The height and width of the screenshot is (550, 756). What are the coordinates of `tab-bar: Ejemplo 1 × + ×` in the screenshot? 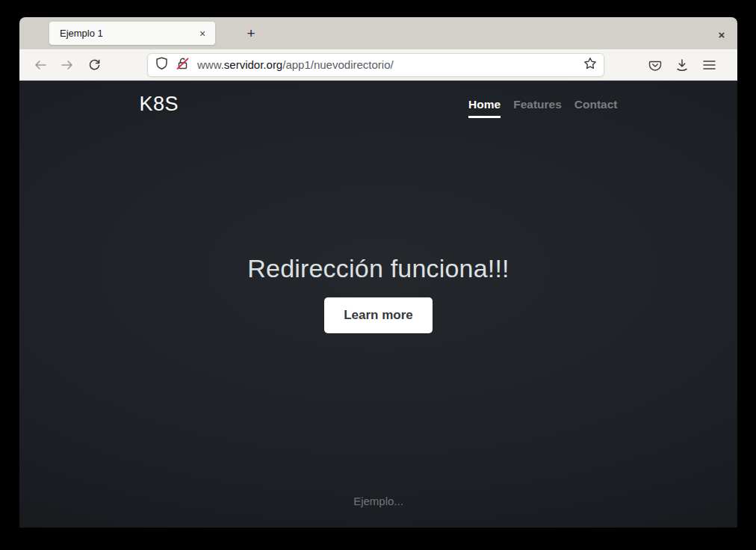 It's located at (378, 33).